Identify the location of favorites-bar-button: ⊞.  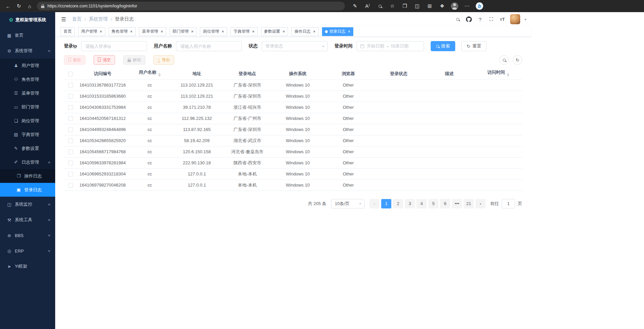
(430, 6).